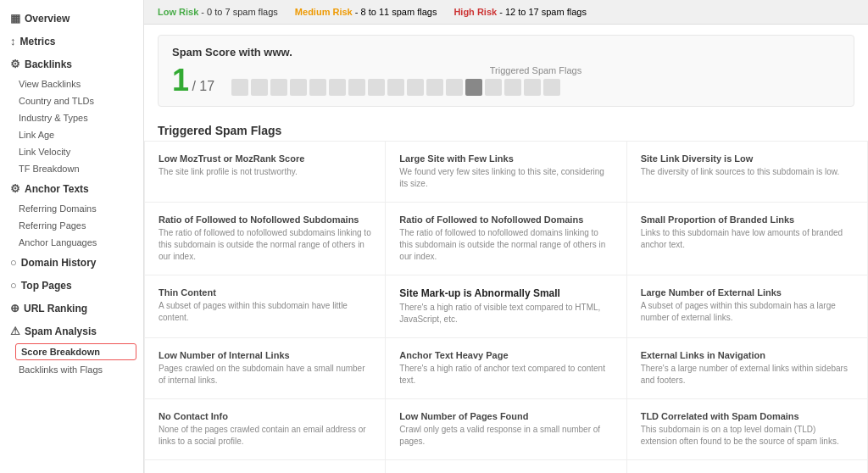 The height and width of the screenshot is (473, 868). What do you see at coordinates (506, 307) in the screenshot?
I see `flag-cell: Site Mark-up is Abnormally SmallThere's …` at bounding box center [506, 307].